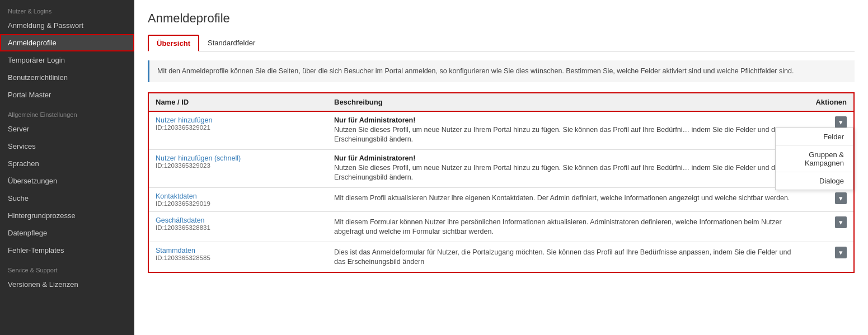  Describe the element at coordinates (826, 102) in the screenshot. I see `col-header-aktionen: Aktionen` at that location.